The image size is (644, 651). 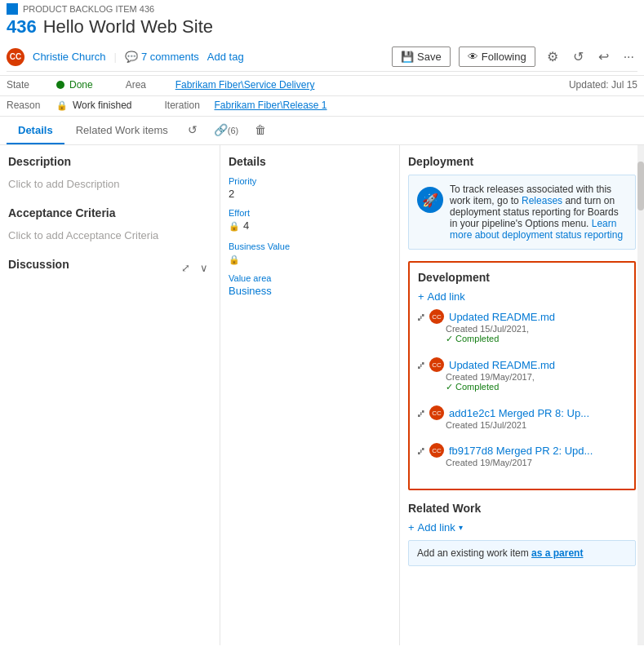 I want to click on save-icon: 💾, so click(x=407, y=57).